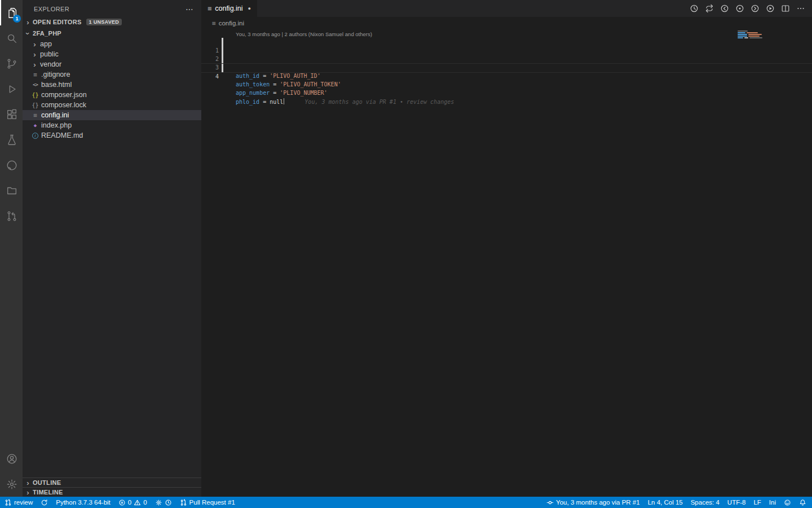 The height and width of the screenshot is (508, 812). Describe the element at coordinates (725, 8) in the screenshot. I see `previous-change-icon` at that location.